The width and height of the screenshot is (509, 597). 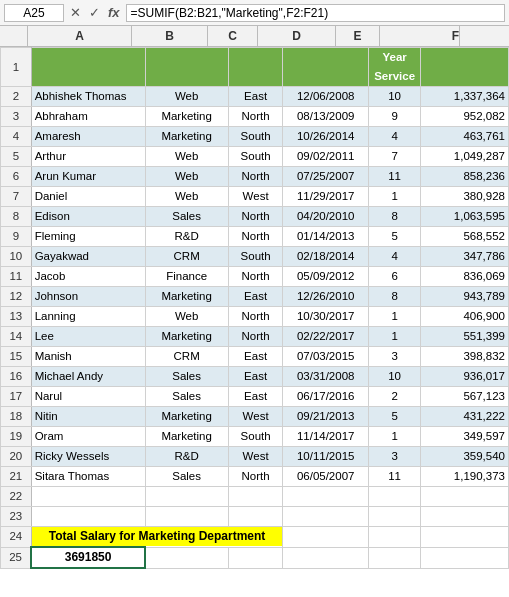 I want to click on table-row: 11JacobFinanceNorth05/09/20126836,069, so click(x=255, y=277).